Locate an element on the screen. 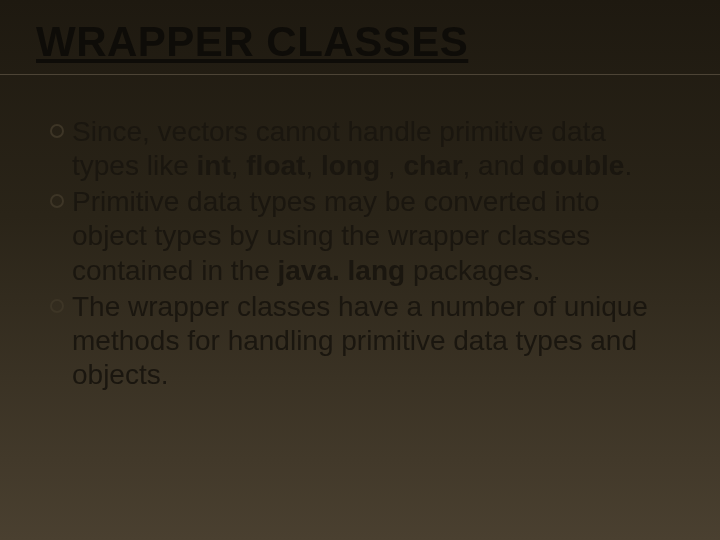 The width and height of the screenshot is (720, 540). title-divider is located at coordinates (360, 74).